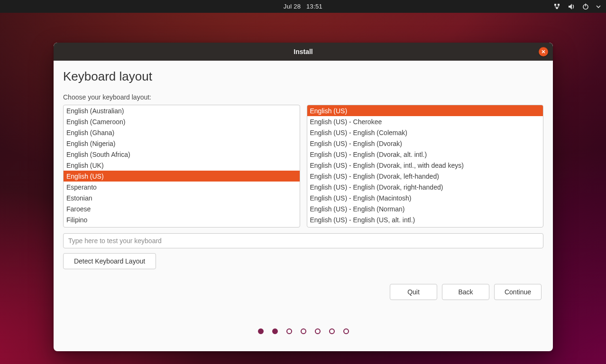 The image size is (606, 364). Describe the element at coordinates (303, 52) in the screenshot. I see `window-title: Install` at that location.